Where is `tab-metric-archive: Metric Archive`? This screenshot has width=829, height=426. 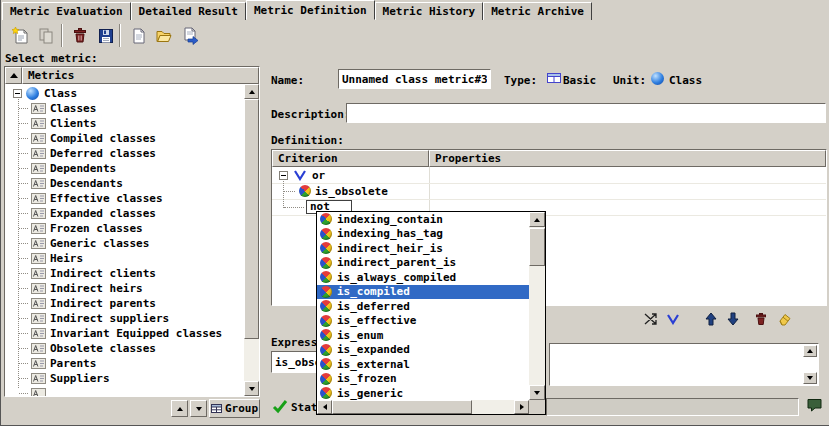 tab-metric-archive: Metric Archive is located at coordinates (538, 11).